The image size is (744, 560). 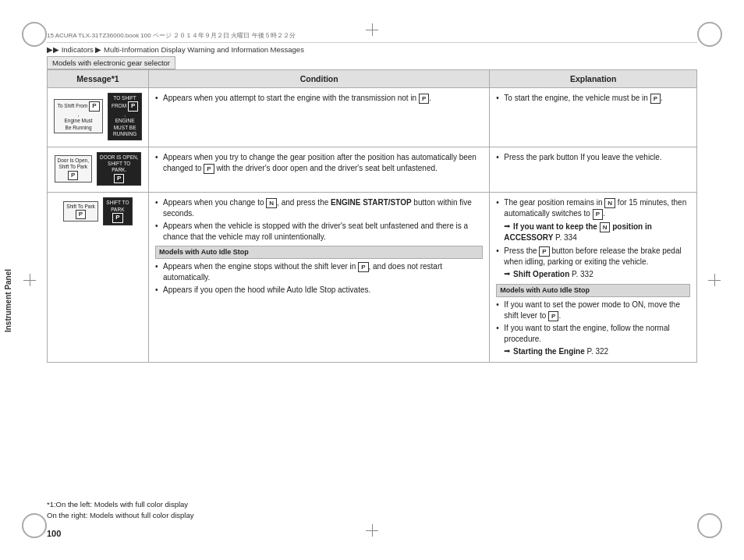 I want to click on list-item: Appears when you change to N, and press …, so click(x=319, y=208).